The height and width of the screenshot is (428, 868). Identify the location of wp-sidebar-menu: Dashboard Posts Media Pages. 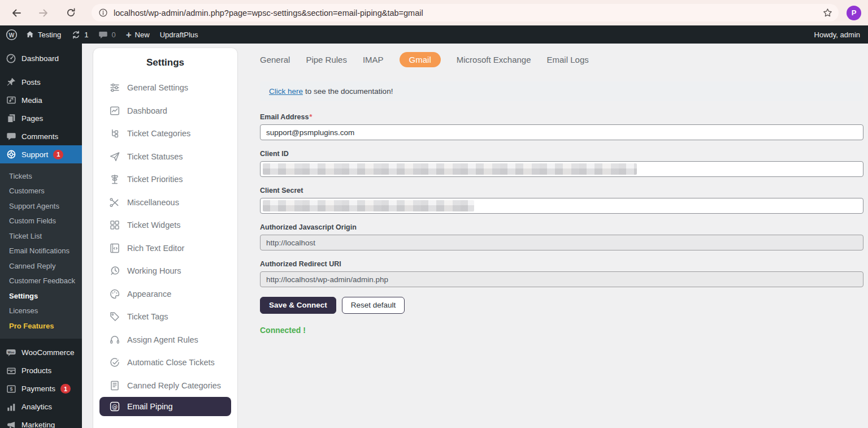
(41, 236).